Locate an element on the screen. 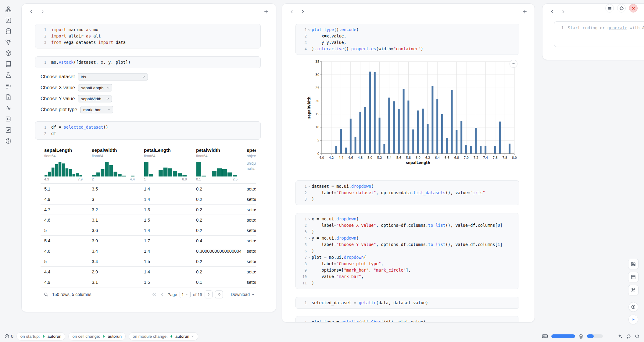 The width and height of the screenshot is (644, 342). table-cell: 4.7 is located at coordinates (64, 210).